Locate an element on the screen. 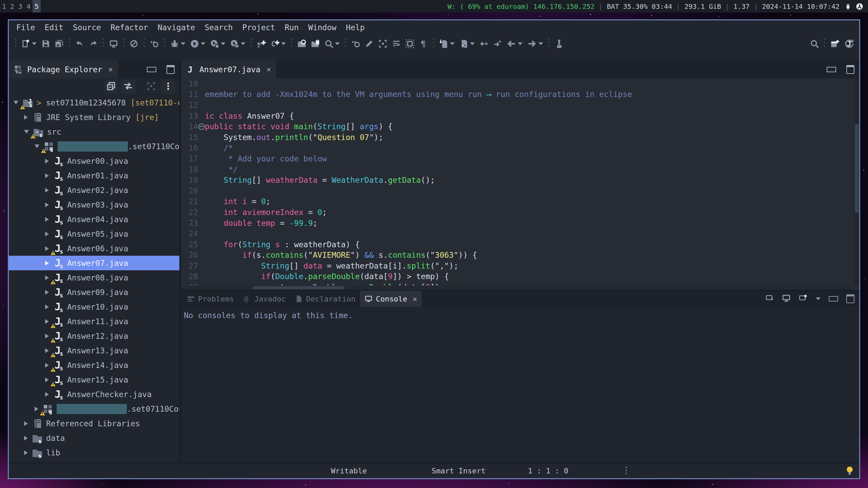  editor-vertical-scrollbar is located at coordinates (856, 182).